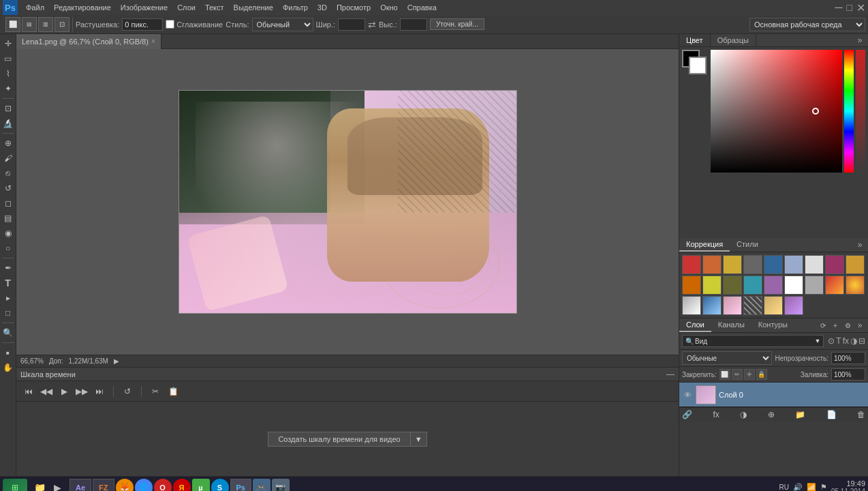 This screenshot has width=868, height=491. I want to click on eraser-tool: ◻, so click(8, 203).